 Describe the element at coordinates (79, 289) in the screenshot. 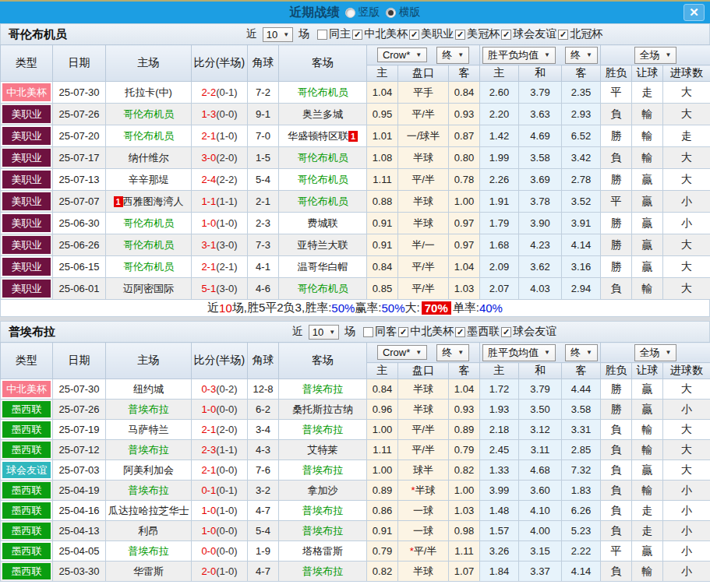

I see `match-date-cell: 25-06-01` at that location.